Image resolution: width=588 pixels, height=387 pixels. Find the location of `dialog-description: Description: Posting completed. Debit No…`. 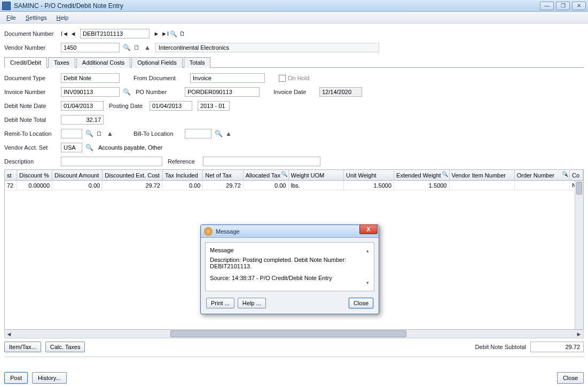

dialog-description: Description: Posting completed. Debit No… is located at coordinates (289, 263).